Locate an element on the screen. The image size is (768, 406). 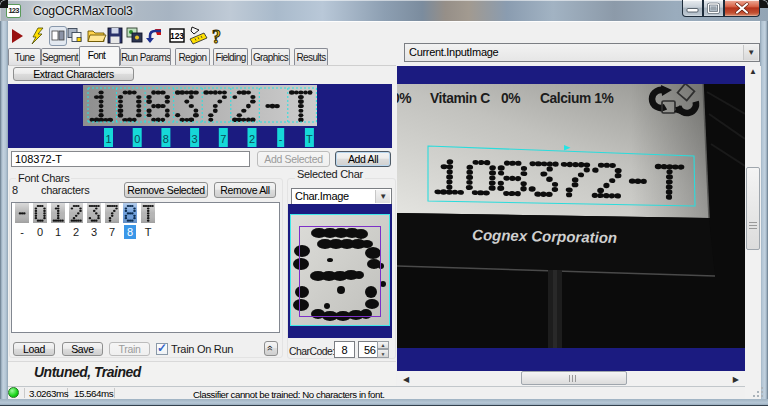
svg-text: 1 is located at coordinates (108, 139).